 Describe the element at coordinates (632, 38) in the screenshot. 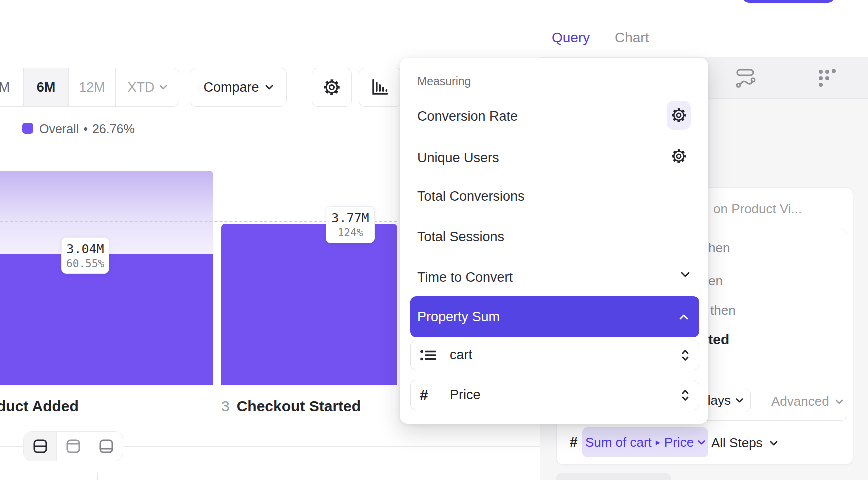

I see `tab-chart: Chart` at that location.